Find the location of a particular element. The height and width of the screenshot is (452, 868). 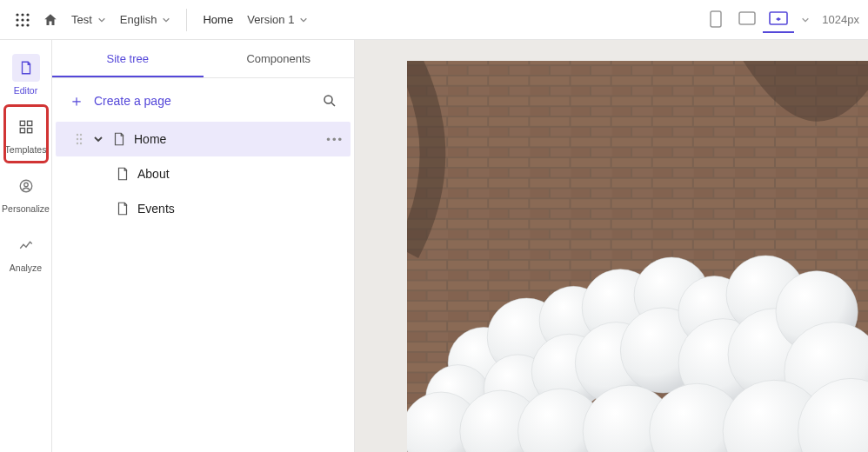

plus-icon: ＋ is located at coordinates (77, 101).